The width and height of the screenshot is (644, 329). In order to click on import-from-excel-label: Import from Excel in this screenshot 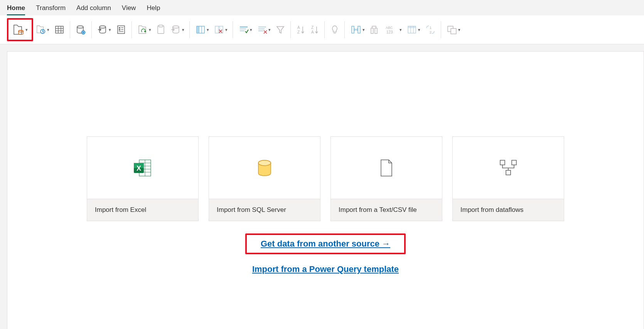, I will do `click(143, 210)`.